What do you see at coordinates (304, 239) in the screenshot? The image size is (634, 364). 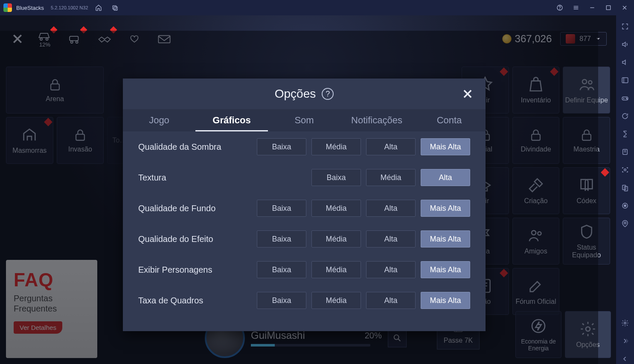 I see `setting-row: Qualidade do EfeitoBaixaMédiaAltaMais Al…` at bounding box center [304, 239].